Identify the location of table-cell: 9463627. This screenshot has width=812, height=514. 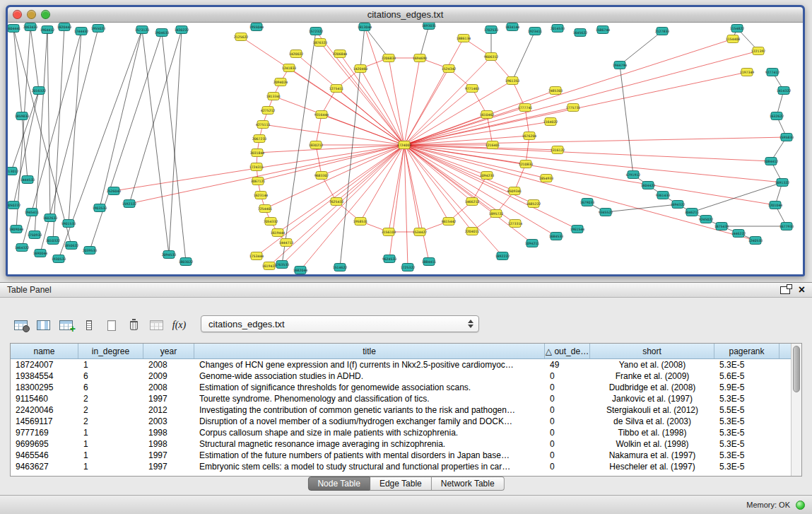
(45, 467).